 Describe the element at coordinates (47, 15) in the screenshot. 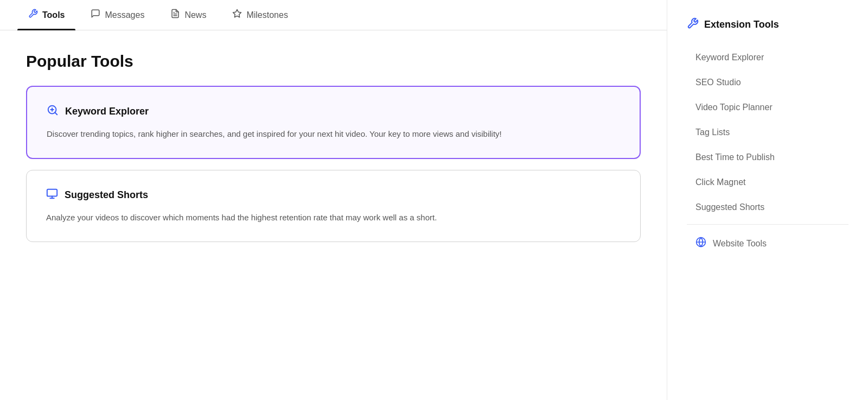

I see `tab-tools: Tools` at that location.